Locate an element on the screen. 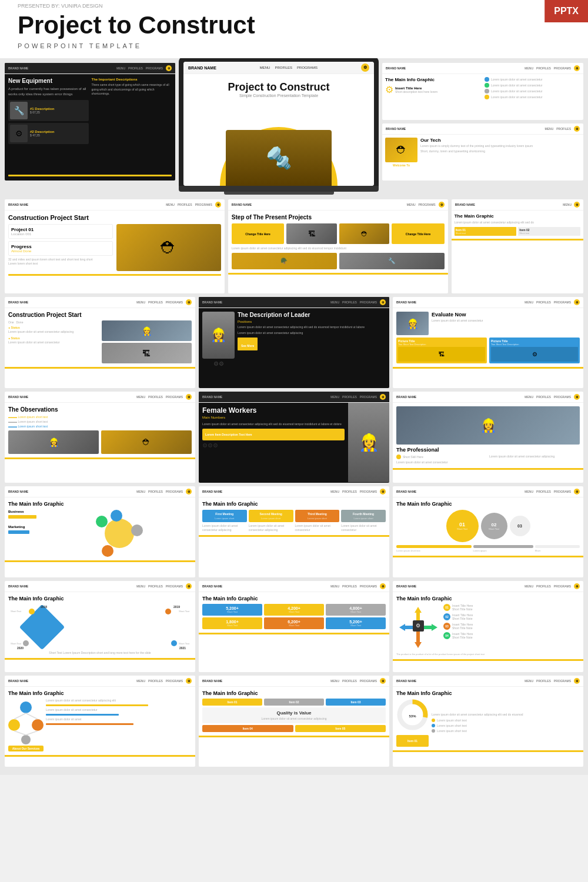 The width and height of the screenshot is (588, 882). ot-text-col: Our Tech Lorem ipsum is simply dummy tex… is located at coordinates (500, 152).